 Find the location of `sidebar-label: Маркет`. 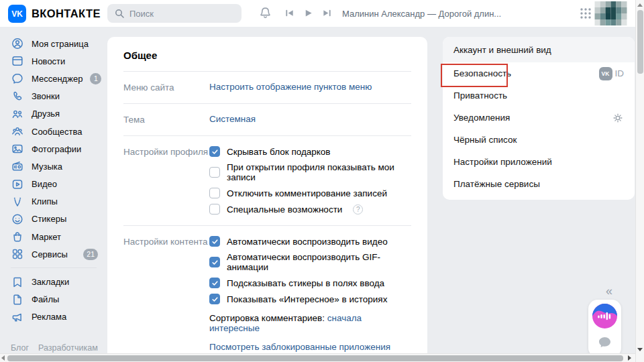

sidebar-label: Маркет is located at coordinates (46, 237).